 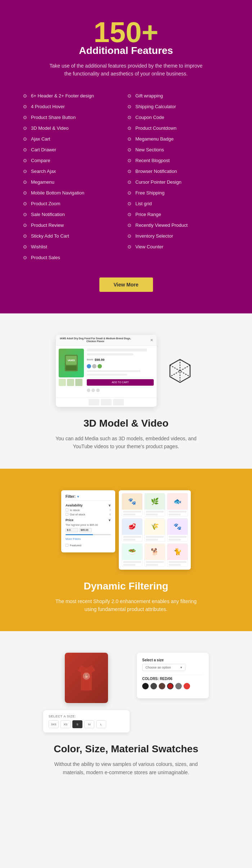 I want to click on feature-item: ⊙ Product Countdown, so click(x=178, y=128).